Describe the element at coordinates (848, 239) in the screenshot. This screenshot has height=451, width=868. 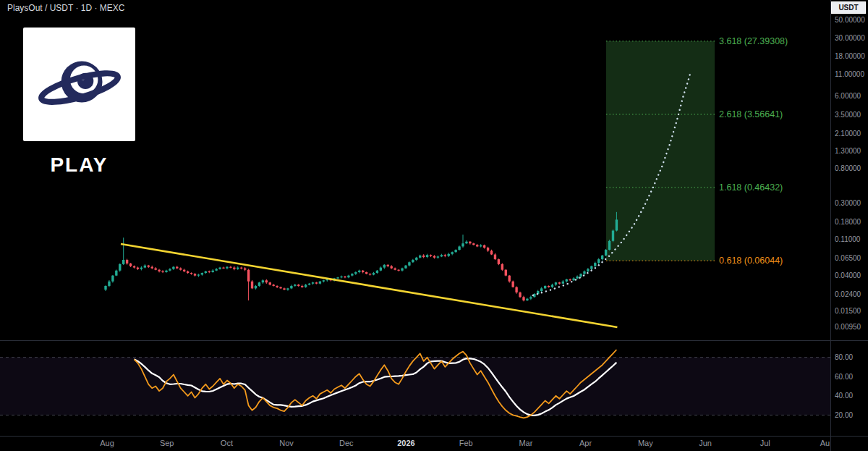
I see `price-axis-label: 0.11000` at that location.